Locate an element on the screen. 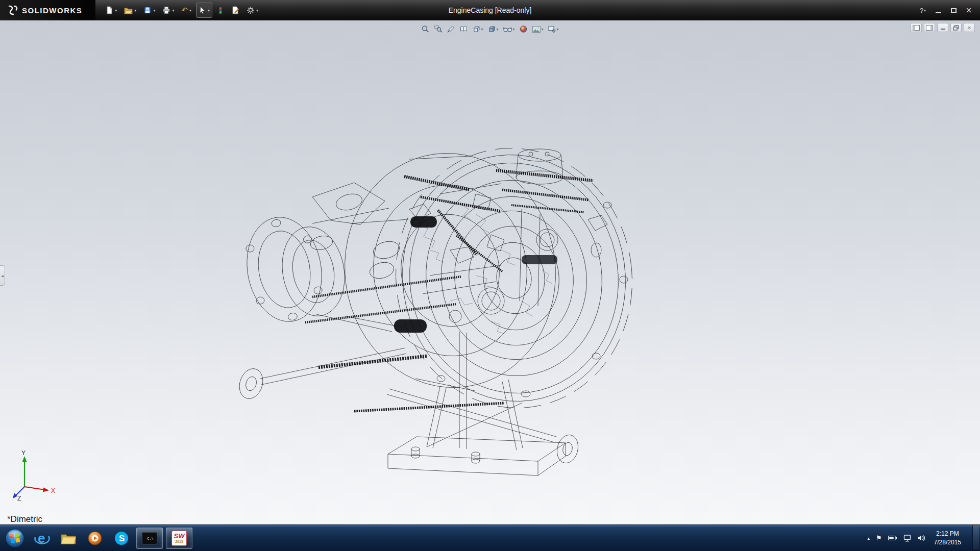 The image size is (980, 551). save-button: ▾ is located at coordinates (149, 10).